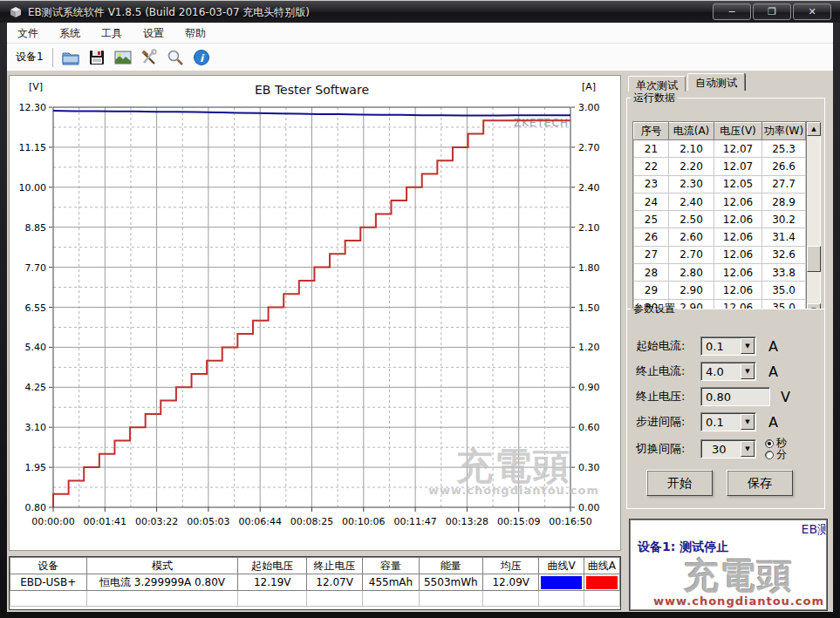 The height and width of the screenshot is (618, 840). What do you see at coordinates (71, 58) in the screenshot?
I see `open-folder-icon` at bounding box center [71, 58].